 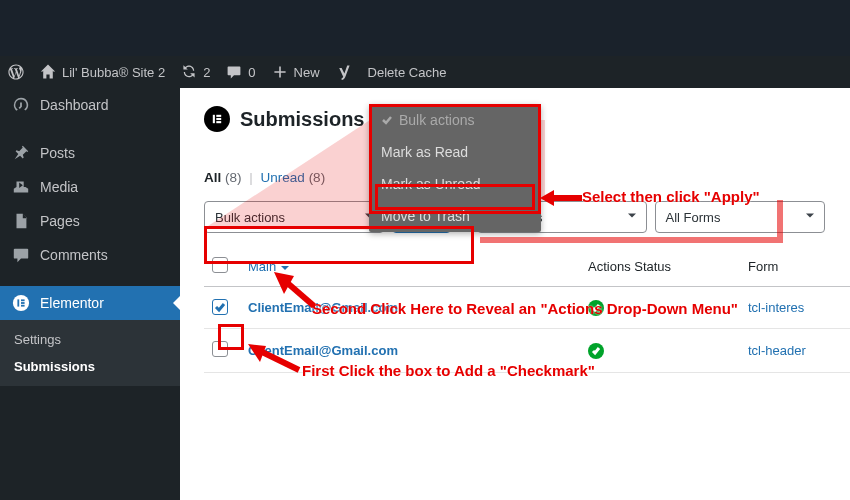 I want to click on col-form: Form, so click(x=795, y=267).